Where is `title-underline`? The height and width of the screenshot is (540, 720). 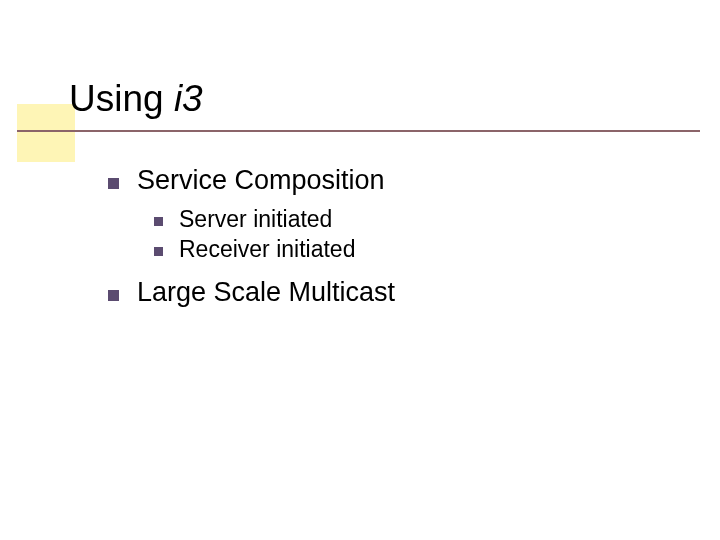 title-underline is located at coordinates (358, 131).